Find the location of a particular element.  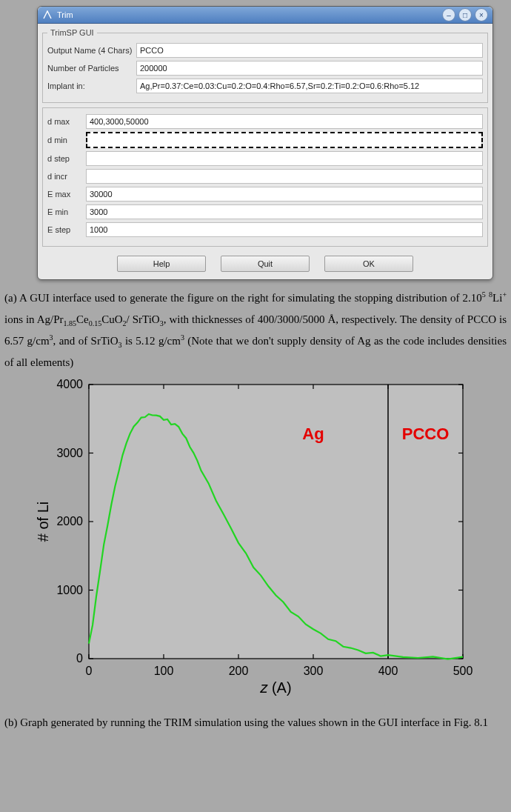

window-title: Trim is located at coordinates (248, 15).